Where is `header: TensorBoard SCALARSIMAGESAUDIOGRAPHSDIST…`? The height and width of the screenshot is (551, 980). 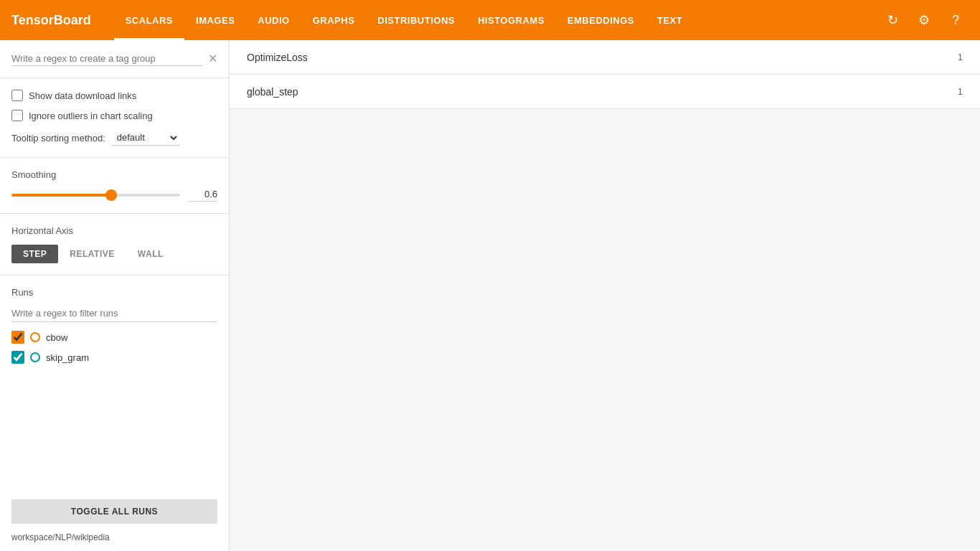 header: TensorBoard SCALARSIMAGESAUDIOGRAPHSDIST… is located at coordinates (490, 20).